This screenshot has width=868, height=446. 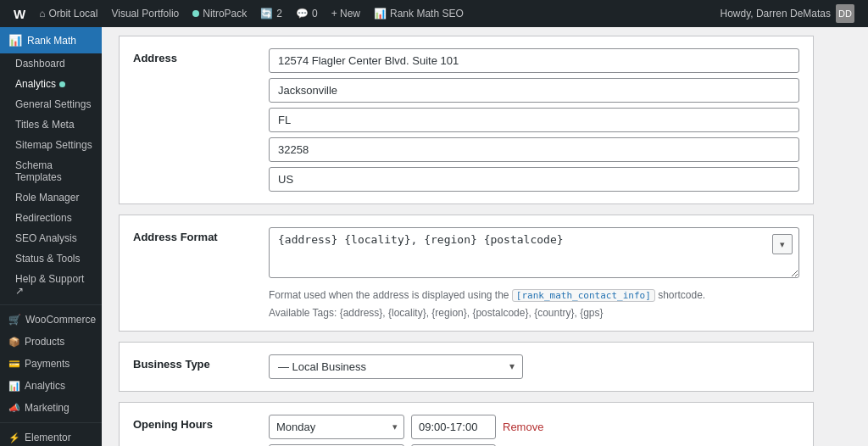 I want to click on opening-hours-label: Opening Hours, so click(x=201, y=422).